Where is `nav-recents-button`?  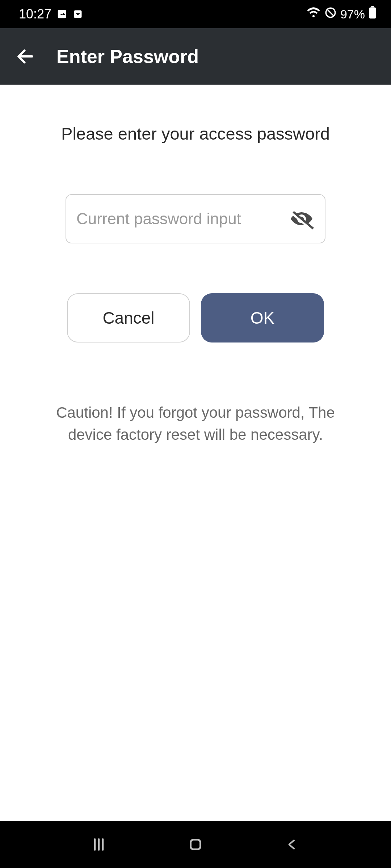 nav-recents-button is located at coordinates (99, 844).